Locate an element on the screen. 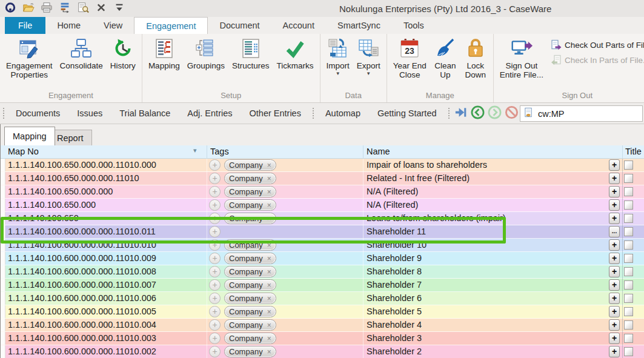 This screenshot has height=358, width=644. ribbon-tab-view: View is located at coordinates (113, 25).